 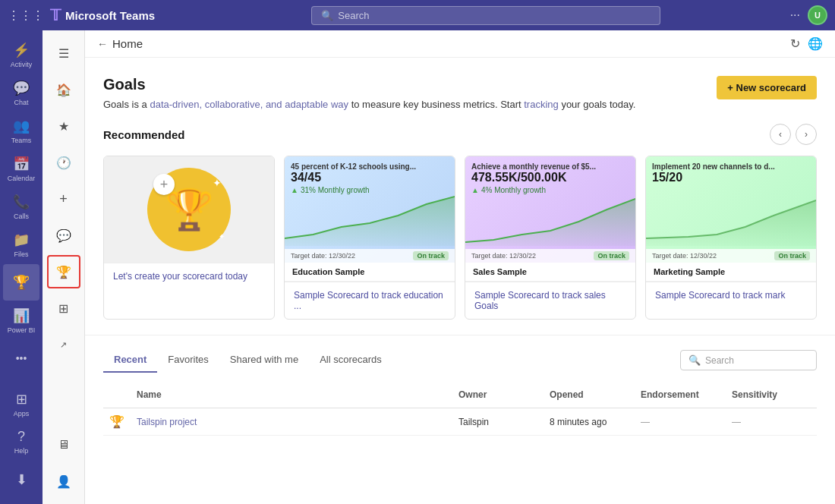 What do you see at coordinates (680, 395) in the screenshot?
I see `th-endorsement: Endorsement` at bounding box center [680, 395].